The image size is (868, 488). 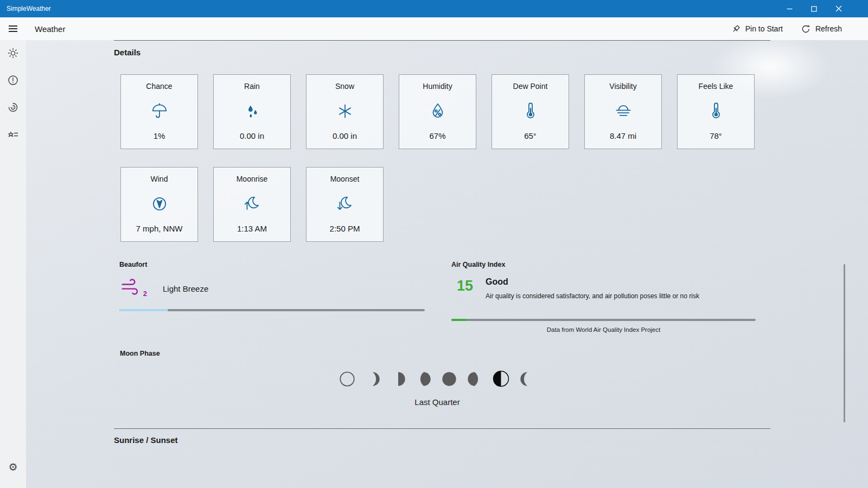 What do you see at coordinates (159, 136) in the screenshot?
I see `card-value: 1%` at bounding box center [159, 136].